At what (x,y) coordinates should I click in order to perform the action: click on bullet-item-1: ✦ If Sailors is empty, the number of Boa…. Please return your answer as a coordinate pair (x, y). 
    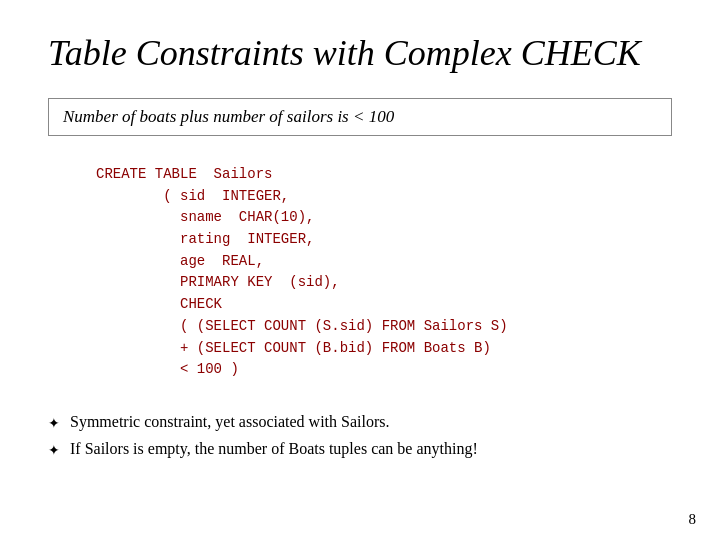
    Looking at the image, I should click on (360, 450).